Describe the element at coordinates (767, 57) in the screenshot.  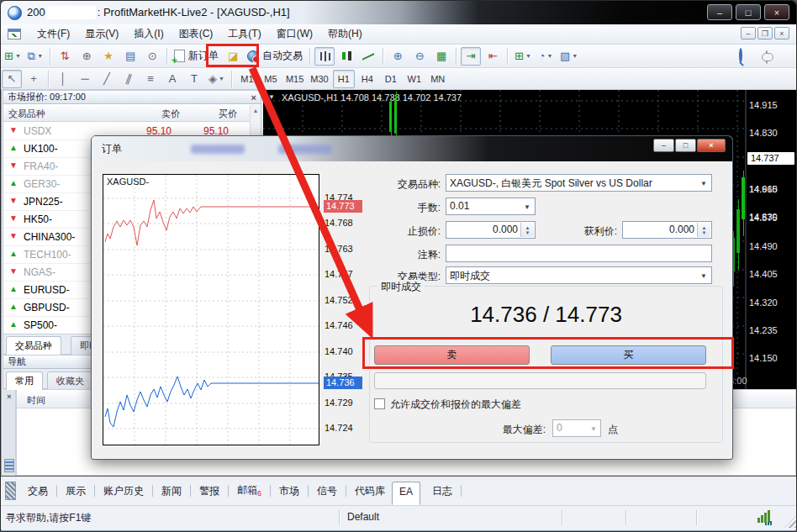
I see `chat-icon` at that location.